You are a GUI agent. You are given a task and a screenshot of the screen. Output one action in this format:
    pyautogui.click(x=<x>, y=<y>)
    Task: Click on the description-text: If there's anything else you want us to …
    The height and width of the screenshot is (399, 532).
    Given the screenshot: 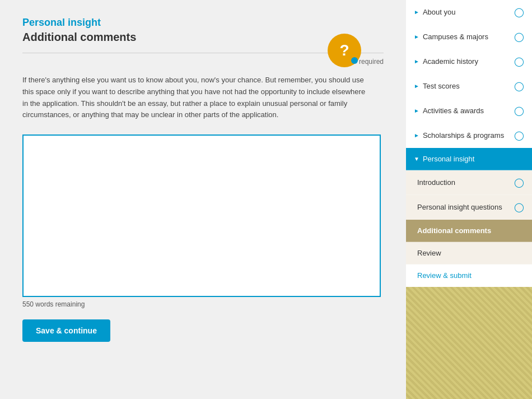 What is the action you would take?
    pyautogui.click(x=196, y=98)
    